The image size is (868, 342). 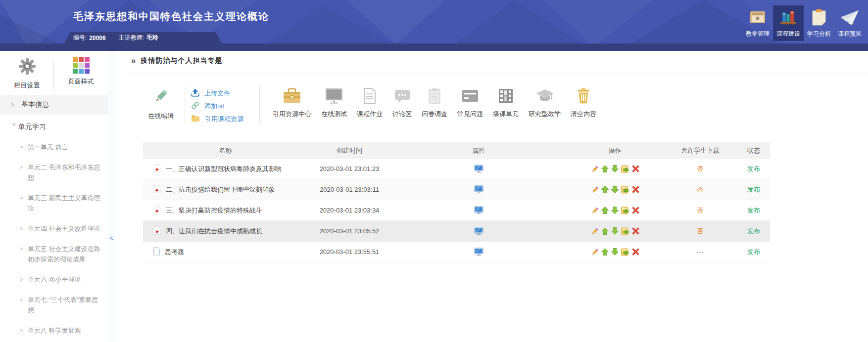 What do you see at coordinates (758, 34) in the screenshot?
I see `nav-label: 教学管理` at bounding box center [758, 34].